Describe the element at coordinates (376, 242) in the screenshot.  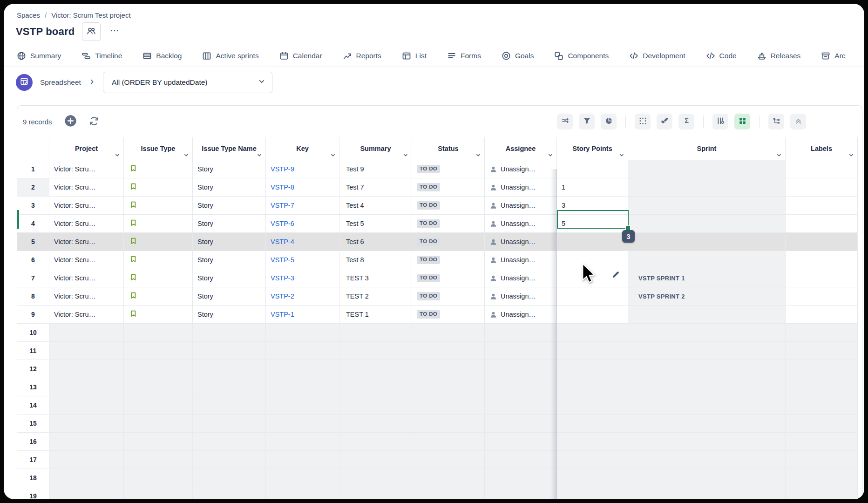
I see `cell-summary: Test 6` at that location.